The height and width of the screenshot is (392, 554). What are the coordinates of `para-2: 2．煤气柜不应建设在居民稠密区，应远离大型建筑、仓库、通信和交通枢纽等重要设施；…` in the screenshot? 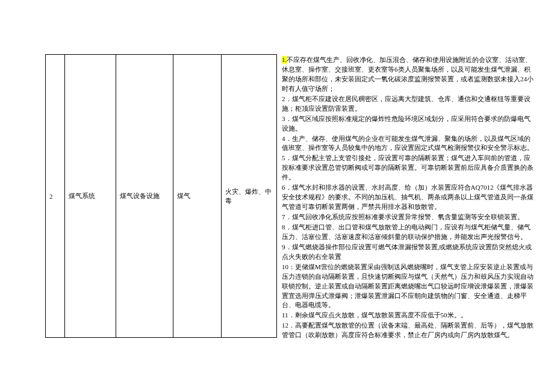 It's located at (409, 104).